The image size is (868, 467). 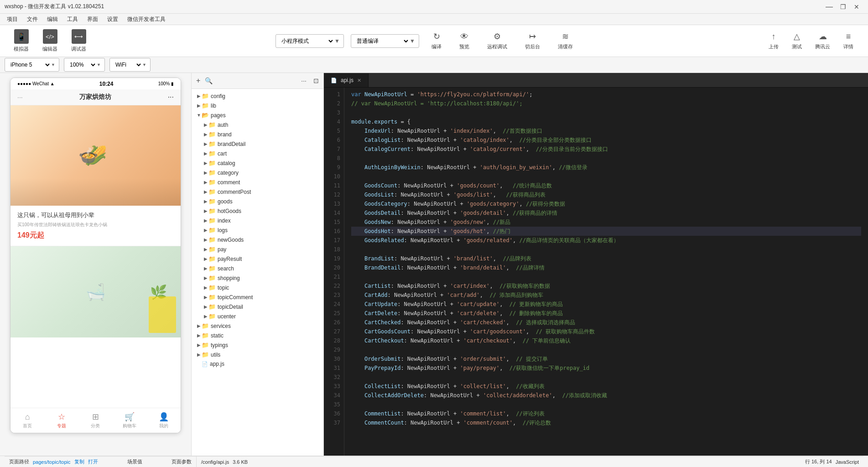 What do you see at coordinates (84, 65) in the screenshot?
I see `zoom-selector: 100% ▼` at bounding box center [84, 65].